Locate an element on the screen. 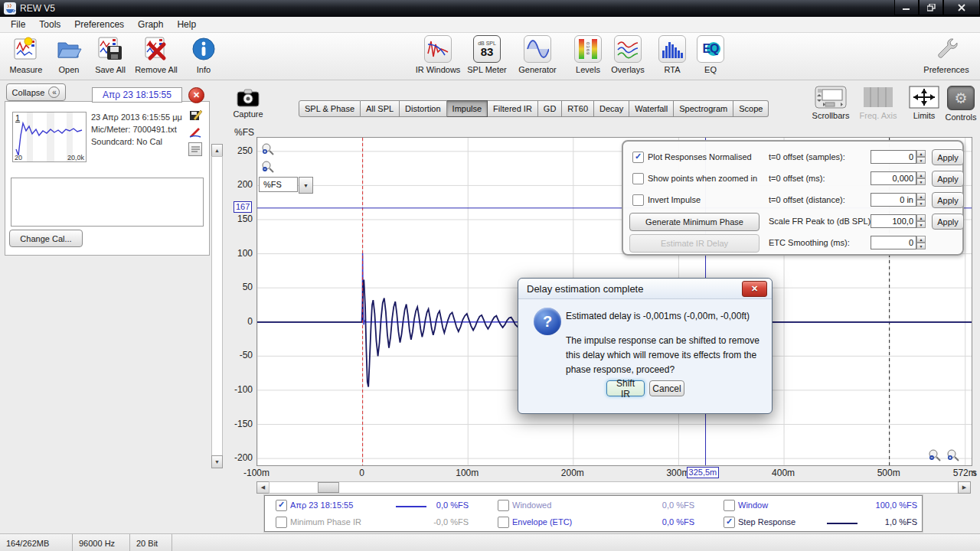  scrollbars-button: Scrollbars is located at coordinates (831, 103).